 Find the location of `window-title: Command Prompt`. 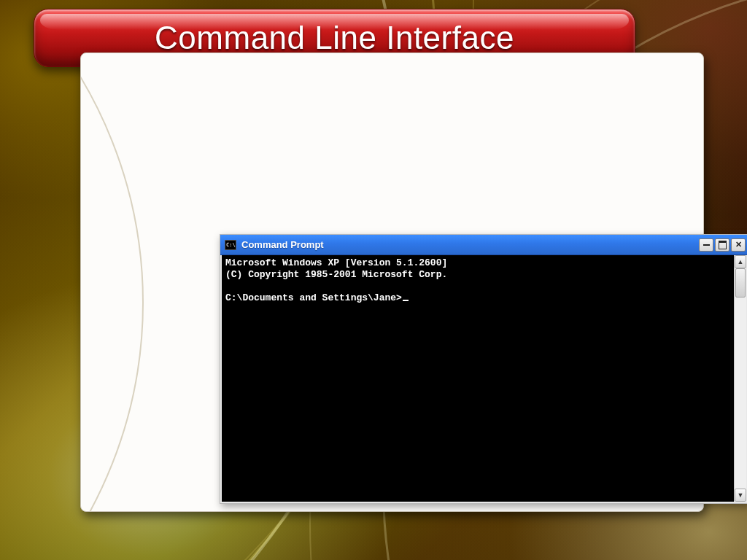

window-title: Command Prompt is located at coordinates (468, 245).